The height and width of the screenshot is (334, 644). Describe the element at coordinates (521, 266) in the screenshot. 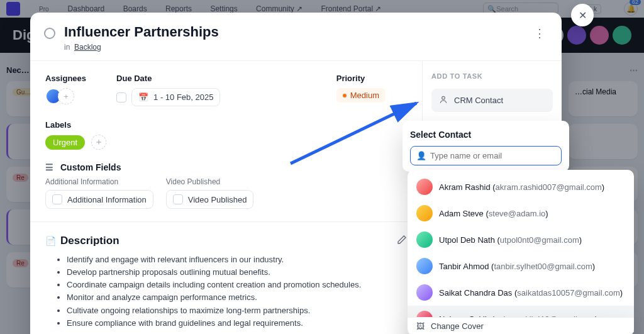

I see `contact-option: Tanbir Ahmod (tanbir.sylhet00@gmail.com)` at that location.